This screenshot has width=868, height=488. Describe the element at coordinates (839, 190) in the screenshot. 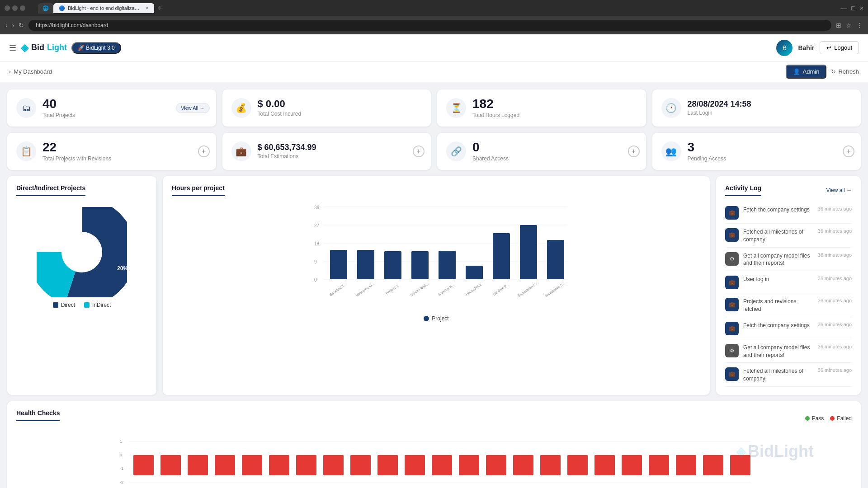

I see `activity-view-all-link: View all →` at that location.